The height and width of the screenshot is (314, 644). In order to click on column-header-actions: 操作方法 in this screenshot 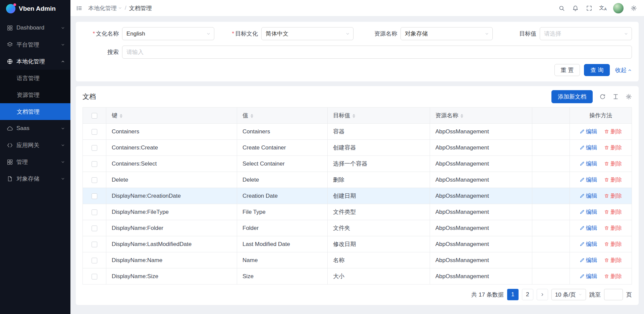, I will do `click(601, 116)`.